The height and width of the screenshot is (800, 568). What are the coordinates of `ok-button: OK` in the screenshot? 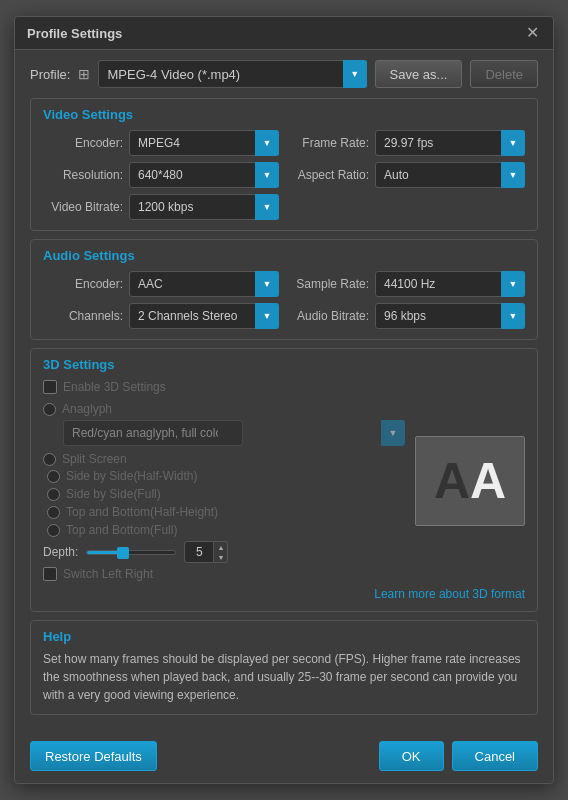 It's located at (412, 756).